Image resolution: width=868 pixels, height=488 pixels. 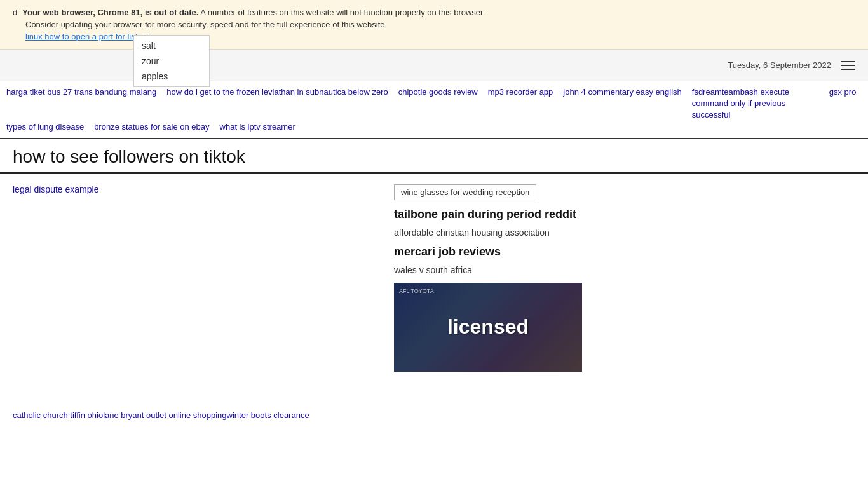 What do you see at coordinates (625, 270) in the screenshot?
I see `right-text-2: wales v south africa` at bounding box center [625, 270].